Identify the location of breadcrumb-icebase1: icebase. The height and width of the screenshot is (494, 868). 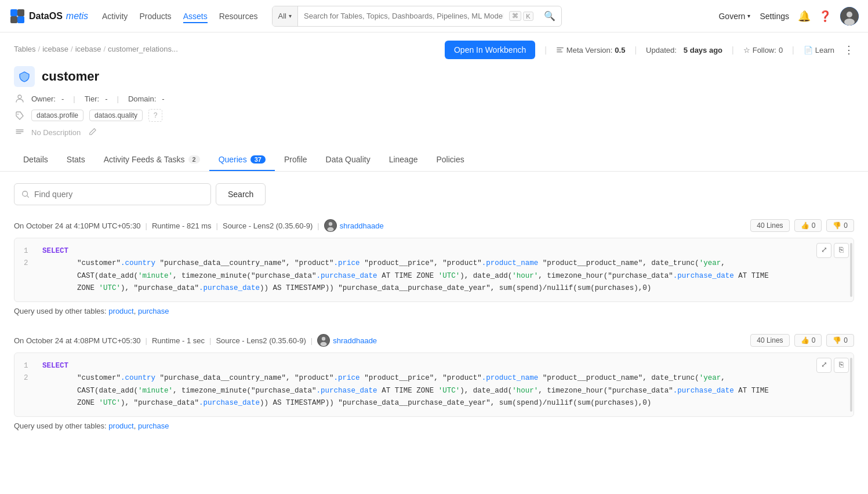
(56, 49).